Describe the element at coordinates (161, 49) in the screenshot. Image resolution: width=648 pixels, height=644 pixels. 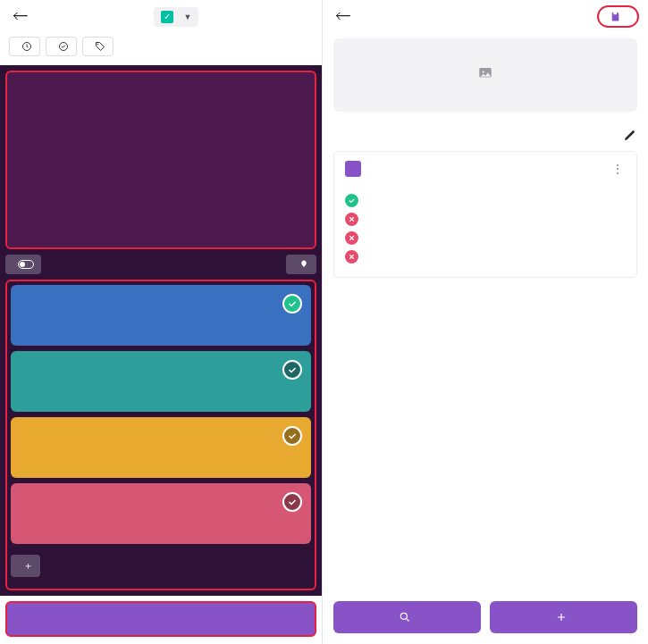
I see `editor-subbar` at that location.